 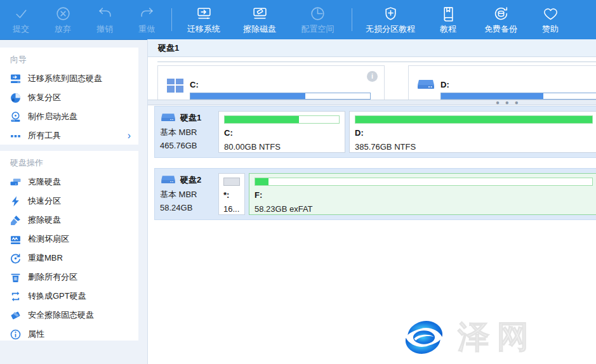 What do you see at coordinates (22, 14) in the screenshot?
I see `check-icon` at bounding box center [22, 14].